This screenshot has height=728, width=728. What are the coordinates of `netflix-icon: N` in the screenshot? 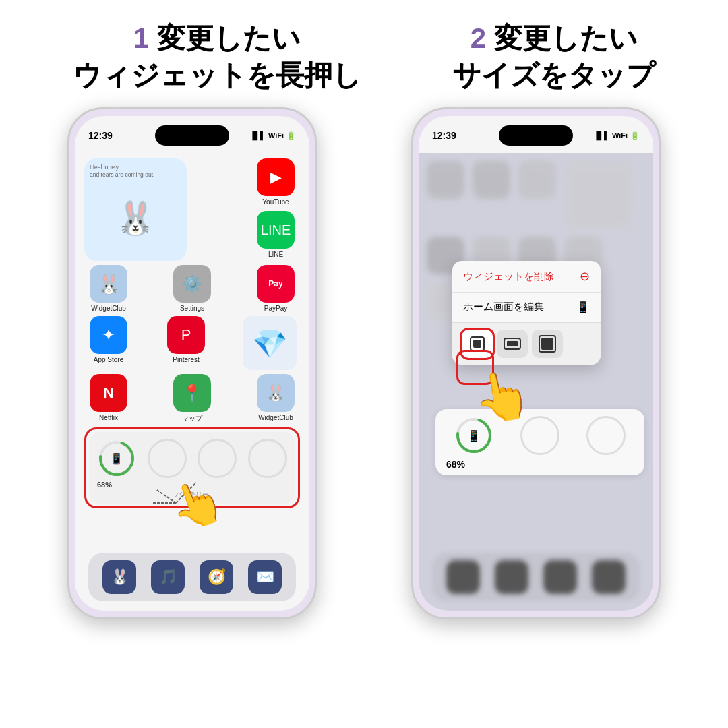 It's located at (109, 393).